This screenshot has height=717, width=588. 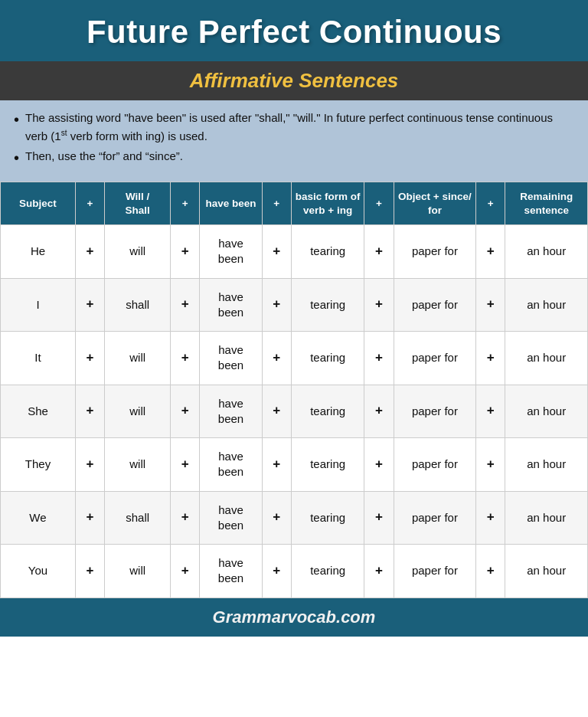 I want to click on th-remaining: Remaining sentence, so click(x=547, y=204).